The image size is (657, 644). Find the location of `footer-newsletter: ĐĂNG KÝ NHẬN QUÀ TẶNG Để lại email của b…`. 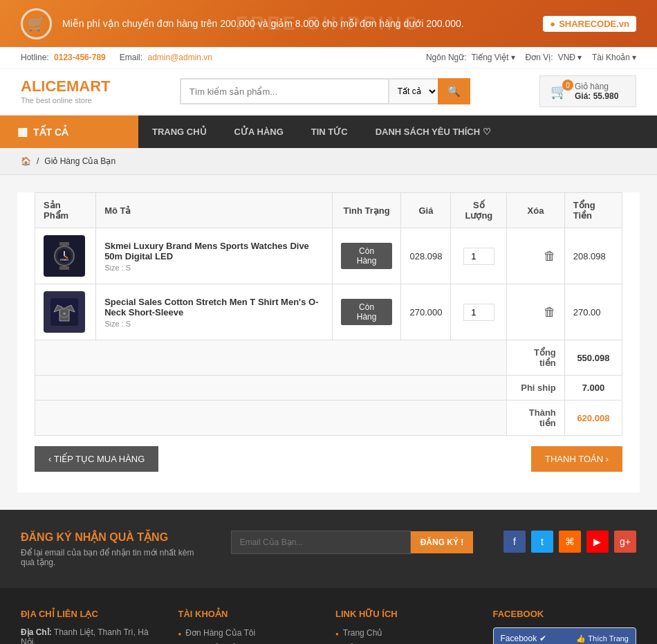

footer-newsletter: ĐĂNG KÝ NHẬN QUÀ TẶNG Để lại email của b… is located at coordinates (328, 549).